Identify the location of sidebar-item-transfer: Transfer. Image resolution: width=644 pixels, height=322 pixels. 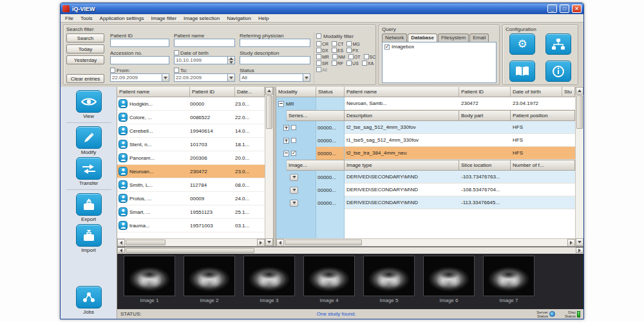
(89, 171).